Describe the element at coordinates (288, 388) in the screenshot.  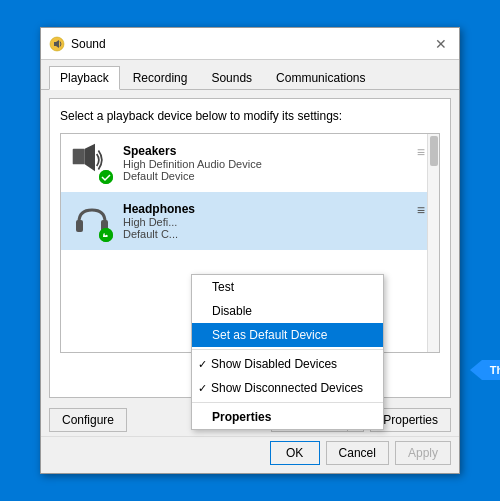
I see `ctx-show-disconnected: ✓ Show Disconnected Devices` at that location.